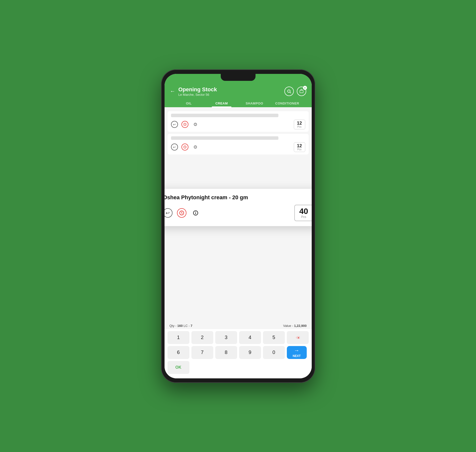  What do you see at coordinates (302, 91) in the screenshot?
I see `cart-icon` at bounding box center [302, 91].